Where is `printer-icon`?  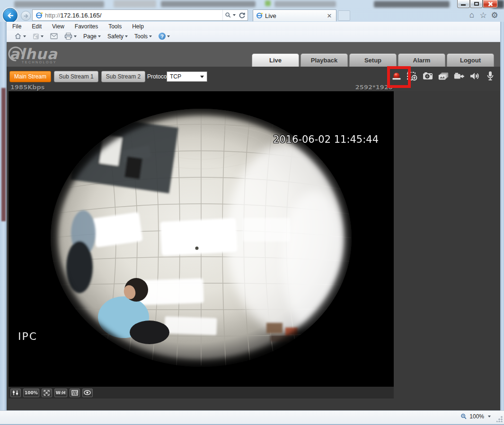
printer-icon is located at coordinates (68, 36).